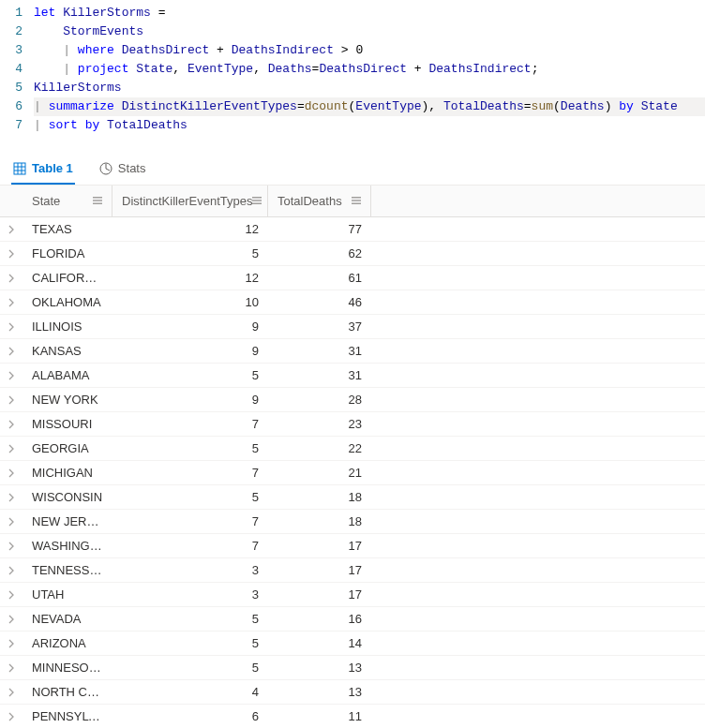  Describe the element at coordinates (68, 229) in the screenshot. I see `cell-state: TEXAS` at that location.